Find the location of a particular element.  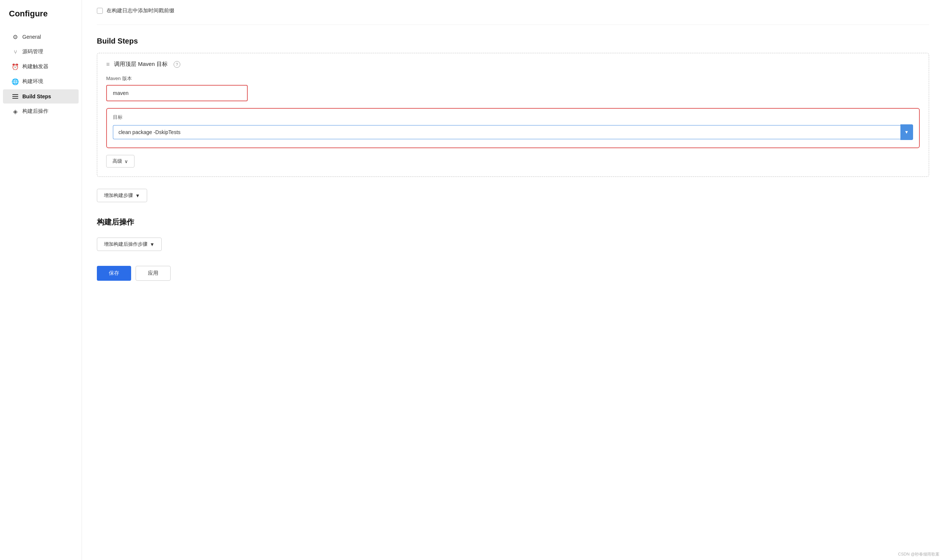

maven-version-field-group: Maven 版本 is located at coordinates (513, 88).